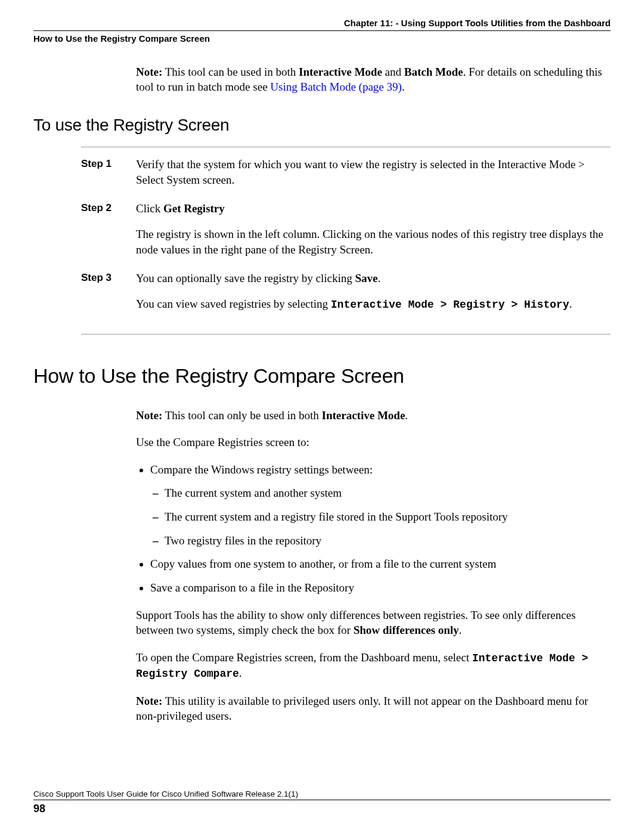 The image size is (644, 833). I want to click on step-3-para-pre: You can view saved registries by selecti…, so click(234, 304).